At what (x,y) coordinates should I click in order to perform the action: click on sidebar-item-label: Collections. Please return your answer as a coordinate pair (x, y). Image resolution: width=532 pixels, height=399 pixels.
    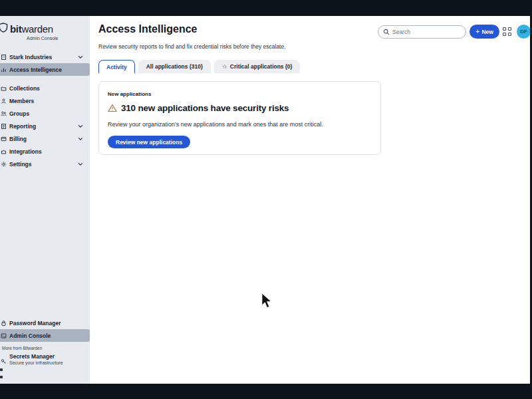
    Looking at the image, I should click on (25, 88).